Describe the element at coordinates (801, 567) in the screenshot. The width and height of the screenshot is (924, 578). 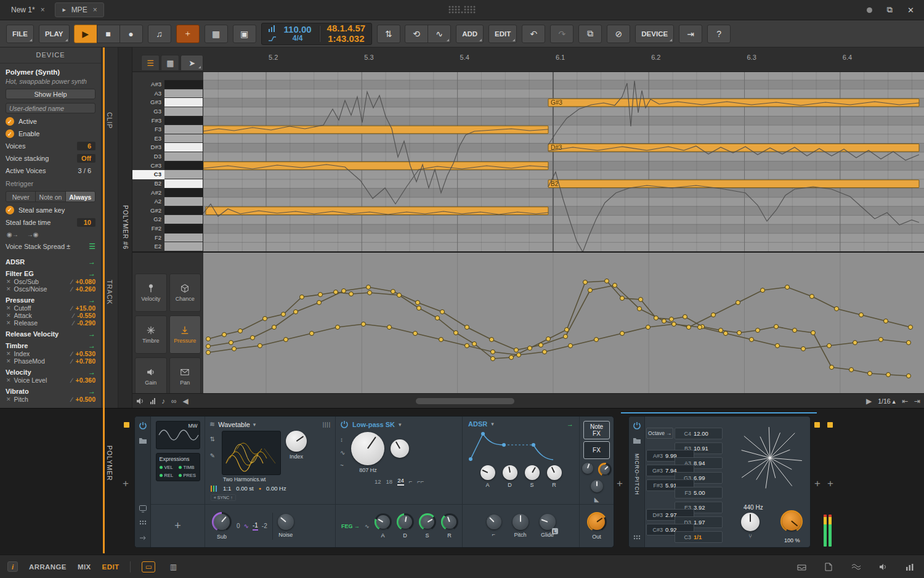
I see `browser-panel-button` at that location.